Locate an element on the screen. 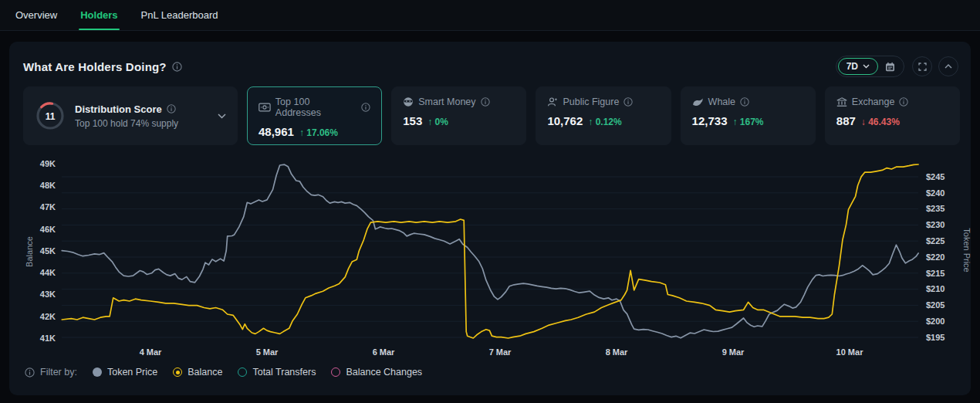  whale-icon is located at coordinates (698, 102).